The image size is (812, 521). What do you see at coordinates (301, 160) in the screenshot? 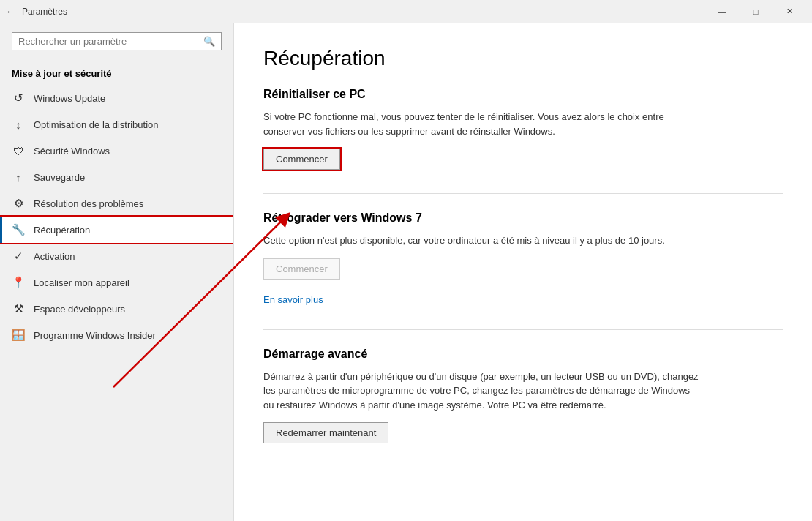
I see `commencer-button-reinitialiser: Commencer` at bounding box center [301, 160].